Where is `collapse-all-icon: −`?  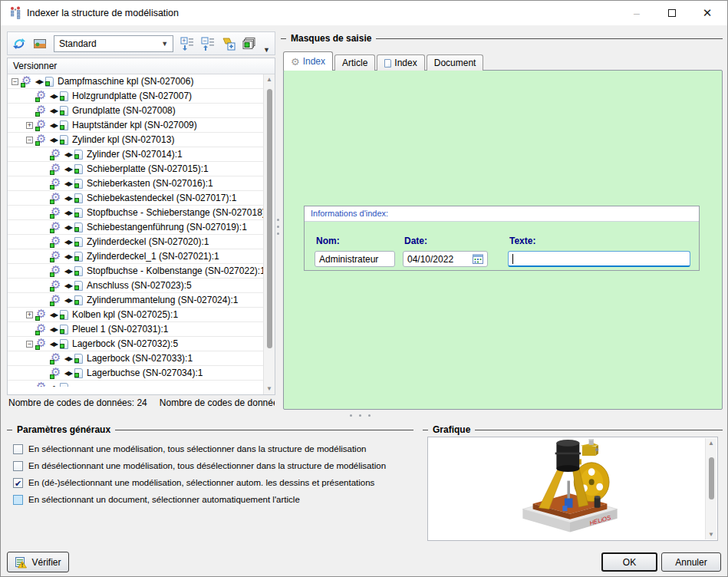 collapse-all-icon: − is located at coordinates (208, 44).